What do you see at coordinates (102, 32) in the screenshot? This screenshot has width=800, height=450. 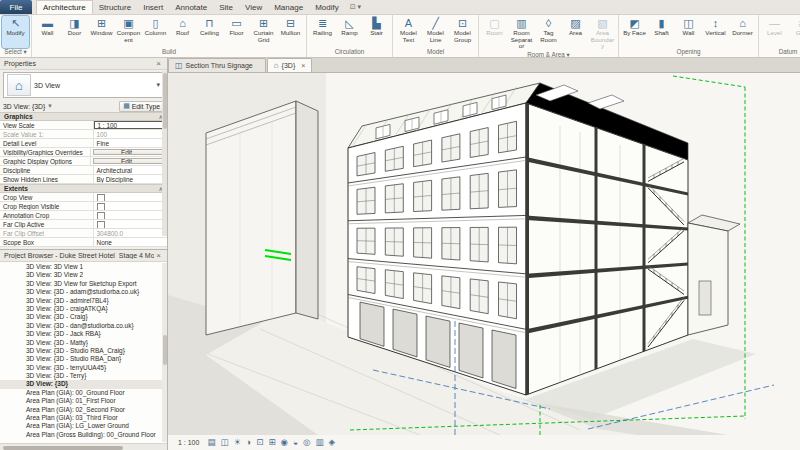 I see `ribbon-button: ⊞ Window` at bounding box center [102, 32].